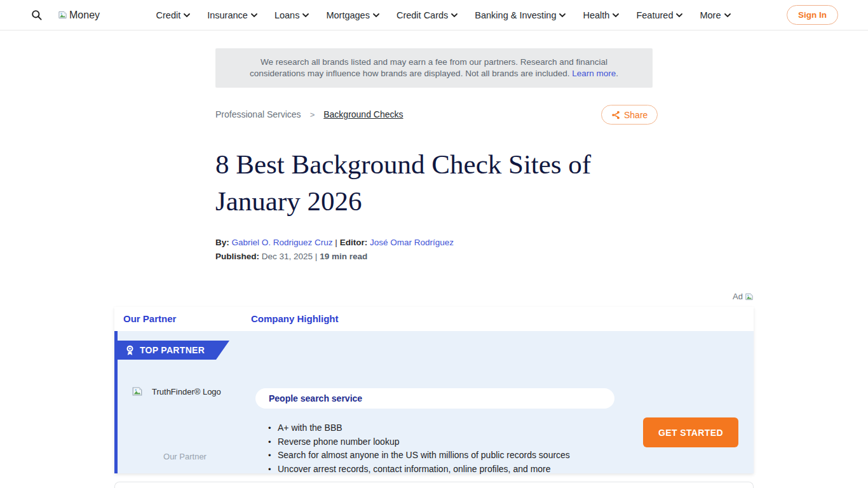 The height and width of the screenshot is (488, 868). I want to click on nav-item-credit-cards: Credit Cards, so click(427, 15).